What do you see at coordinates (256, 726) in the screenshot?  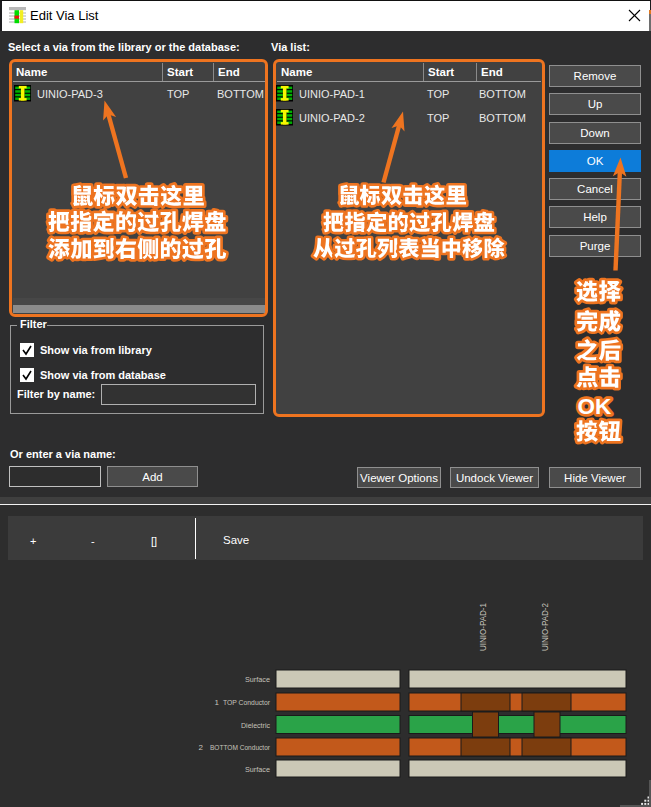 I see `svg-text: Dielectric` at bounding box center [256, 726].